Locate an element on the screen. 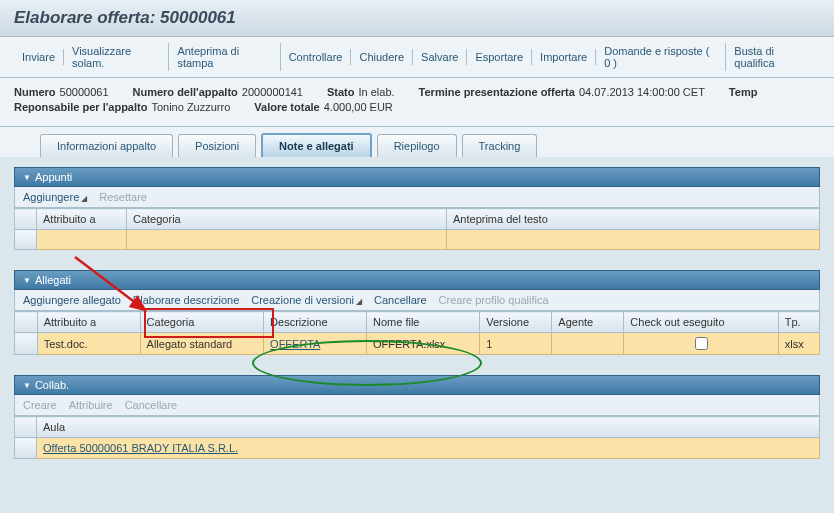 The image size is (834, 513). resp-label: Reponsabile per l'appalto is located at coordinates (80, 107).